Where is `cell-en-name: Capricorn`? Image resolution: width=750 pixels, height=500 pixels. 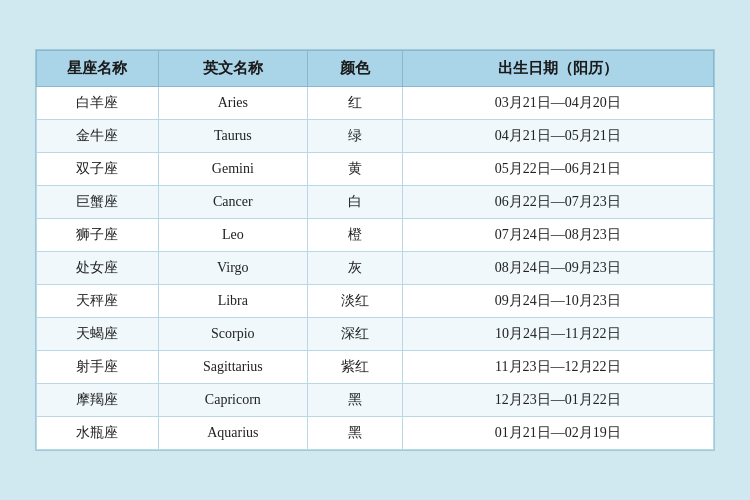 cell-en-name: Capricorn is located at coordinates (232, 400).